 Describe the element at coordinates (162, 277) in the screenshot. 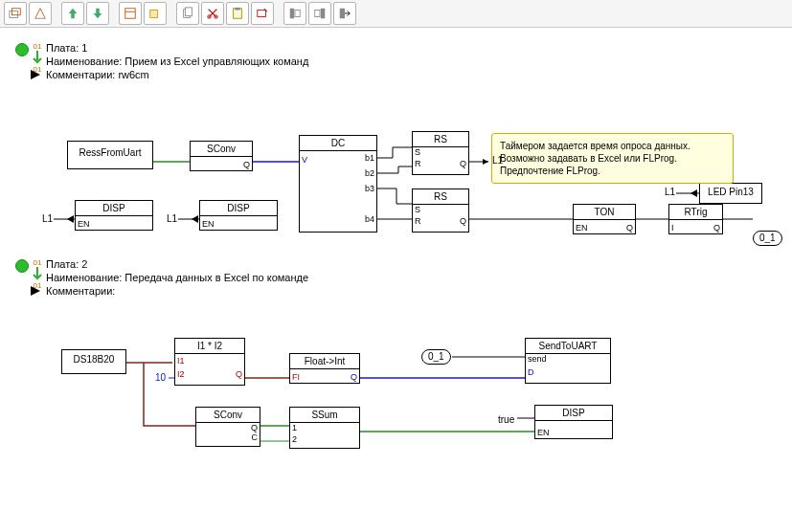

I see `board2-header: 01 01 Плата: 2 Наименование: Передача да…` at that location.